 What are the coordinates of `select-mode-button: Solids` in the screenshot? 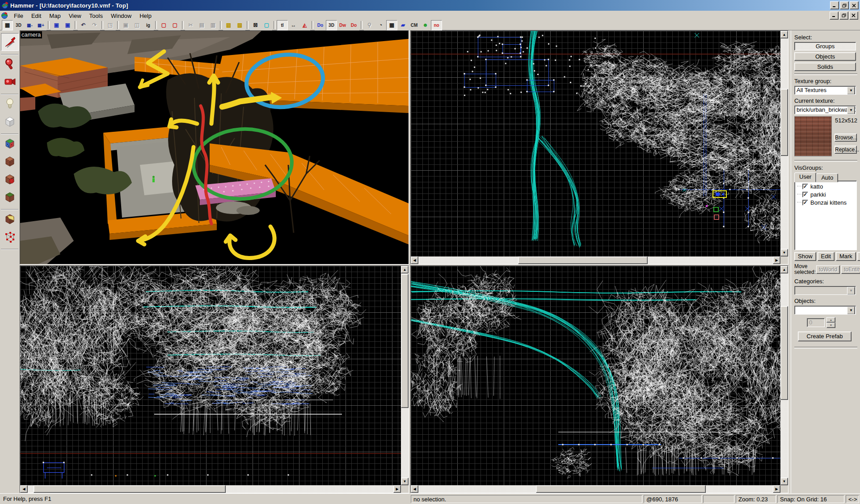 It's located at (825, 67).